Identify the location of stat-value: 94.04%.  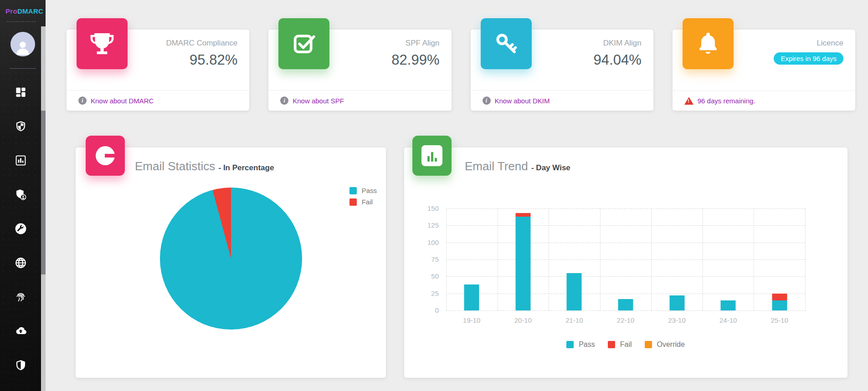
(588, 60).